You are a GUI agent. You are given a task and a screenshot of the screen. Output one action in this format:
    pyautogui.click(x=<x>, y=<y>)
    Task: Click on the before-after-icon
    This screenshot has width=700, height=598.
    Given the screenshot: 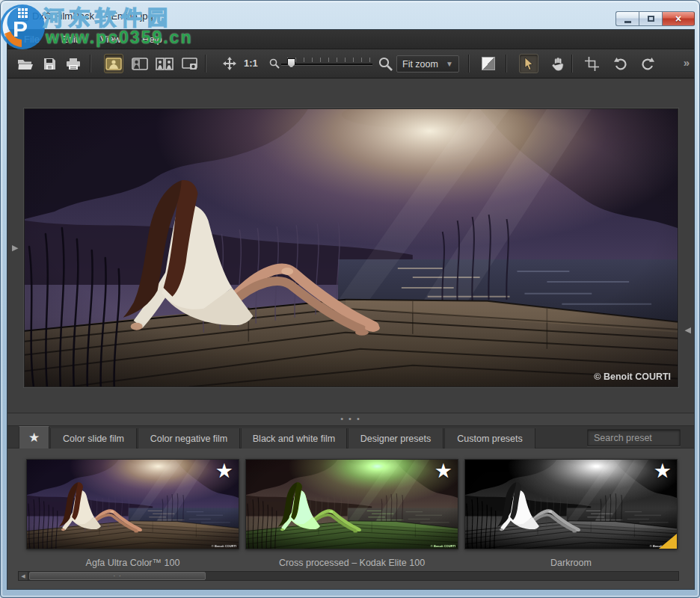 What is the action you would take?
    pyautogui.click(x=488, y=64)
    